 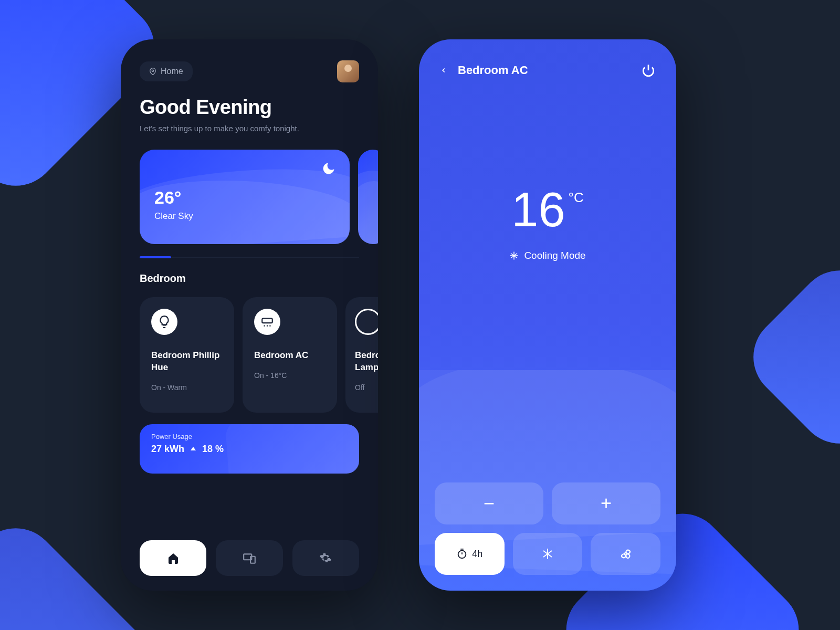 I want to click on avatar, so click(x=348, y=71).